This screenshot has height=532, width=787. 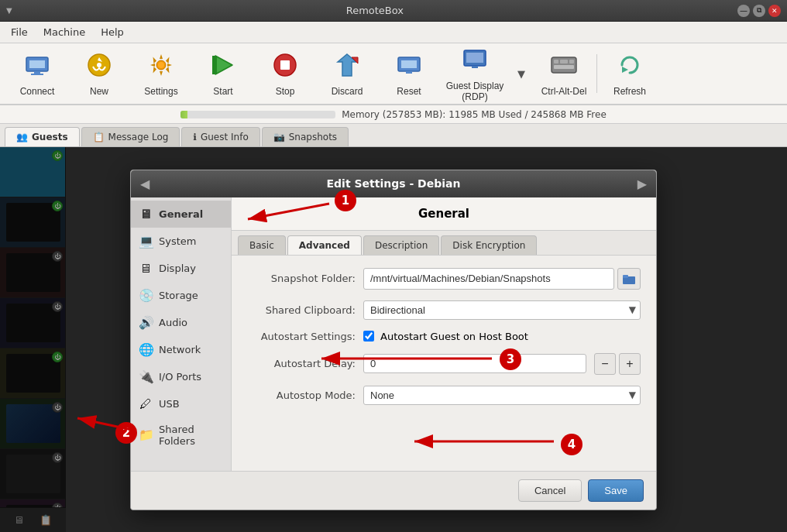 I want to click on connect-button: Connect, so click(x=37, y=74).